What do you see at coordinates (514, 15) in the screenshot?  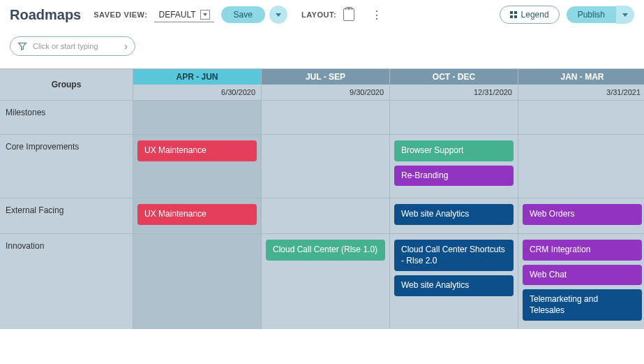 I see `legend-icon` at bounding box center [514, 15].